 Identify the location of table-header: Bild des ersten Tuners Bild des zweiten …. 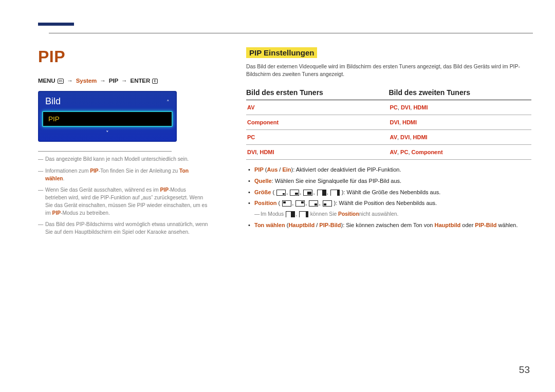
(388, 94).